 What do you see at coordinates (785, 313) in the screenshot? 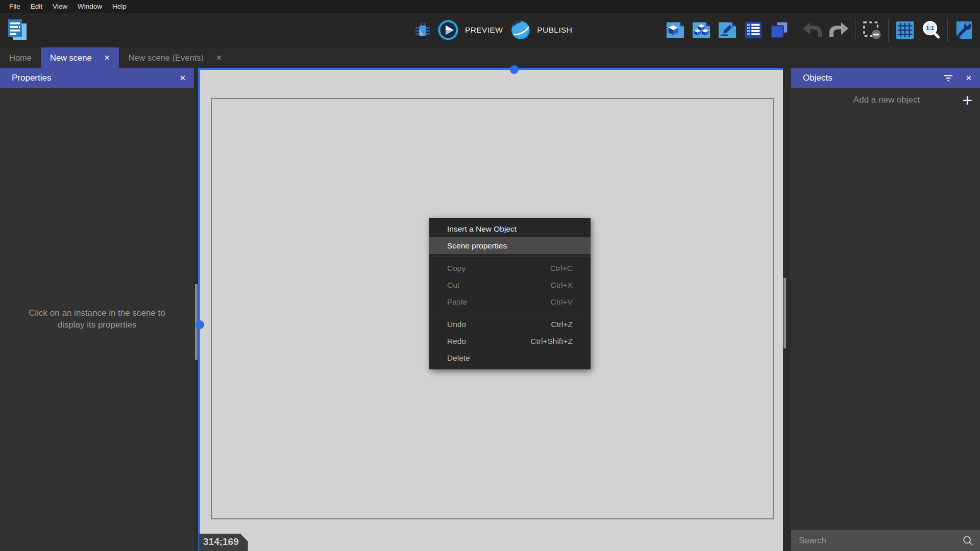
I see `canvas-right-scrollbar` at bounding box center [785, 313].